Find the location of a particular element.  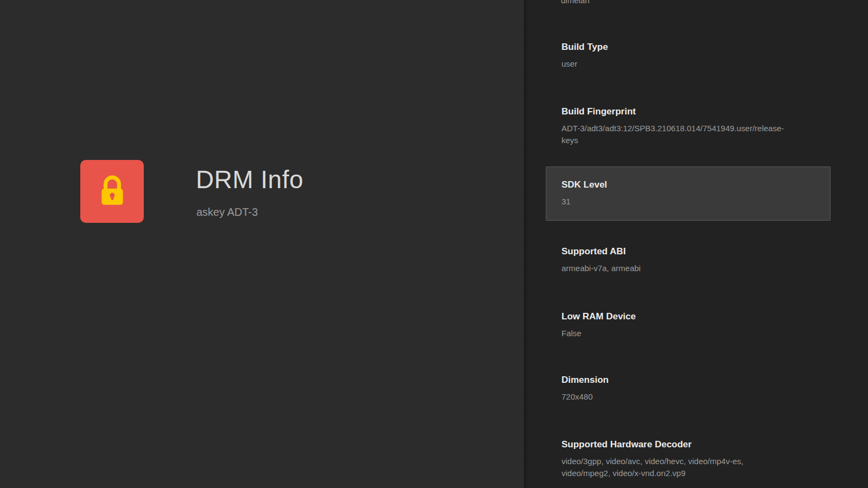

info-item-value: ADT-3/adt3/adt3:12/SPB3.210618.014/75419… is located at coordinates (677, 134).